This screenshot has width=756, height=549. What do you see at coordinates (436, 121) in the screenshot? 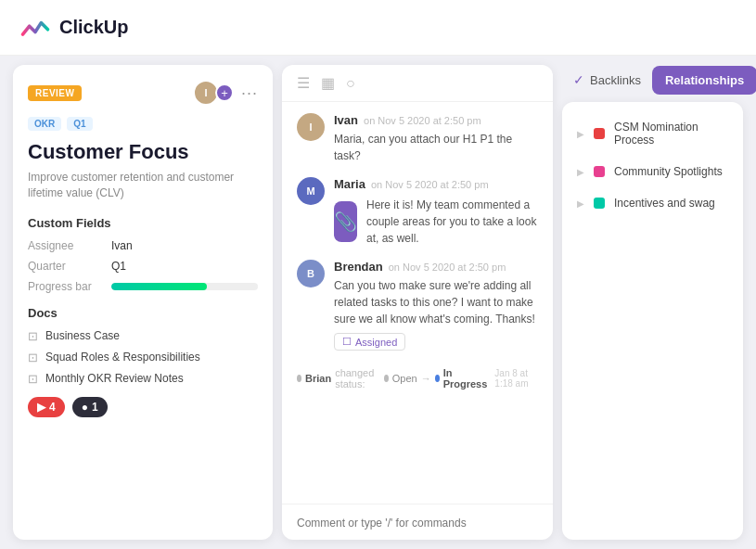
I see `message-ivan-header: Ivan on Nov 5 2020 at 2:50 pm` at bounding box center [436, 121].